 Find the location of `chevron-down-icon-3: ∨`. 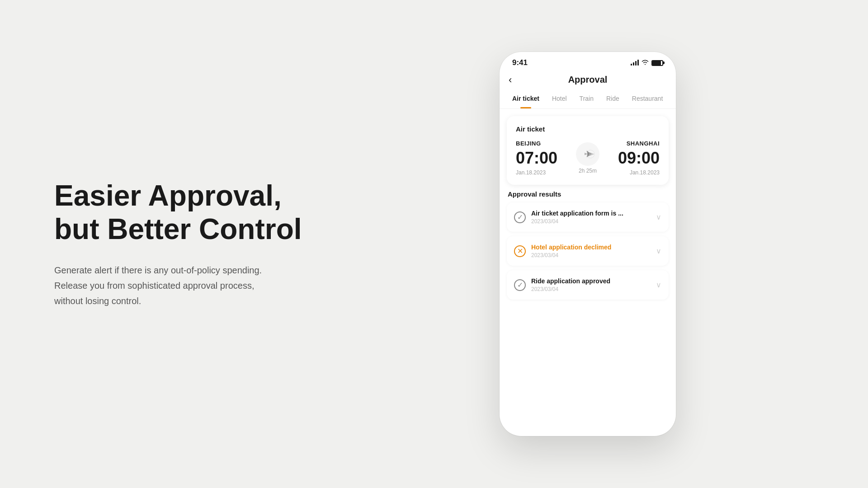

chevron-down-icon-3: ∨ is located at coordinates (659, 285).